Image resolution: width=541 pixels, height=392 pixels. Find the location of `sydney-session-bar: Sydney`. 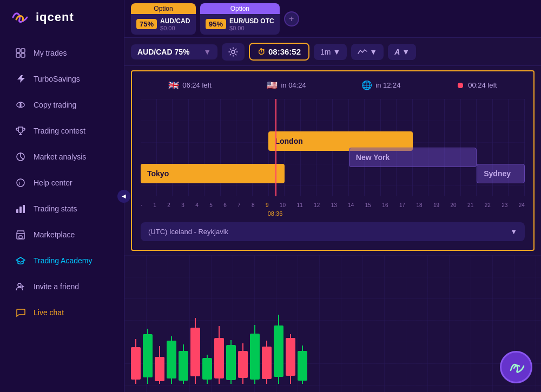

sydney-session-bar: Sydney is located at coordinates (501, 174).